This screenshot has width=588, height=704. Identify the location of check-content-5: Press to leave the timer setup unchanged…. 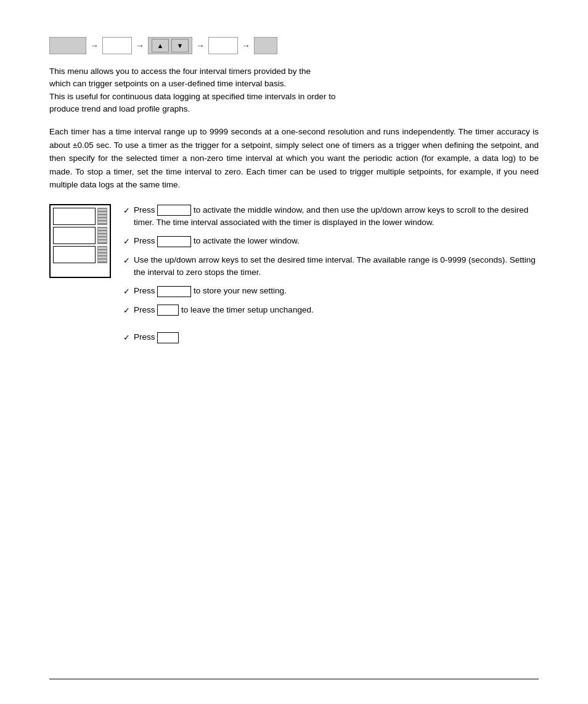
(337, 310).